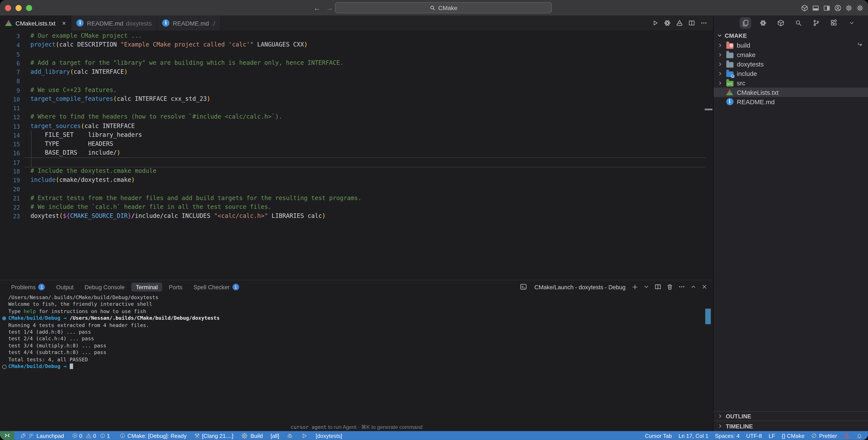  Describe the element at coordinates (816, 23) in the screenshot. I see `activity-branch-icon` at that location.